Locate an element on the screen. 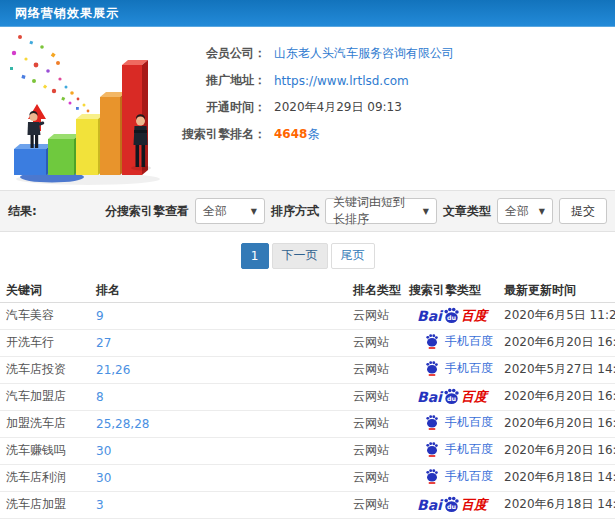  rank-link: 27 is located at coordinates (104, 343).